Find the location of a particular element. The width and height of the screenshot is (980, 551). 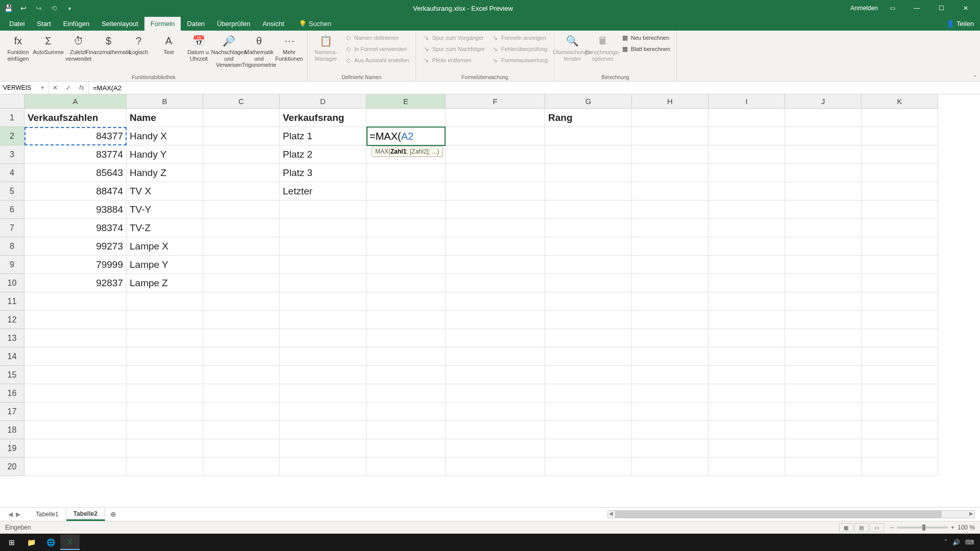

volume-icon: 🔊 is located at coordinates (957, 542).